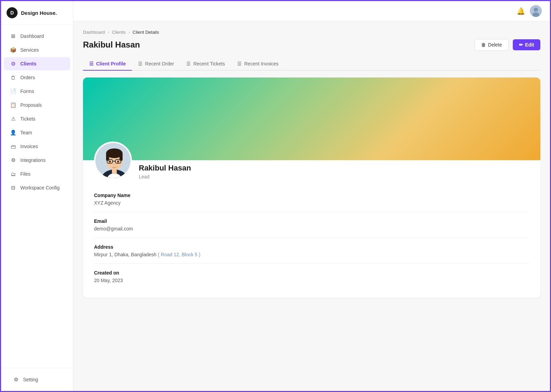 Image resolution: width=551 pixels, height=392 pixels. What do you see at coordinates (258, 64) in the screenshot?
I see `tab-recent-invoices: ☰ Recent Invoices` at bounding box center [258, 64].